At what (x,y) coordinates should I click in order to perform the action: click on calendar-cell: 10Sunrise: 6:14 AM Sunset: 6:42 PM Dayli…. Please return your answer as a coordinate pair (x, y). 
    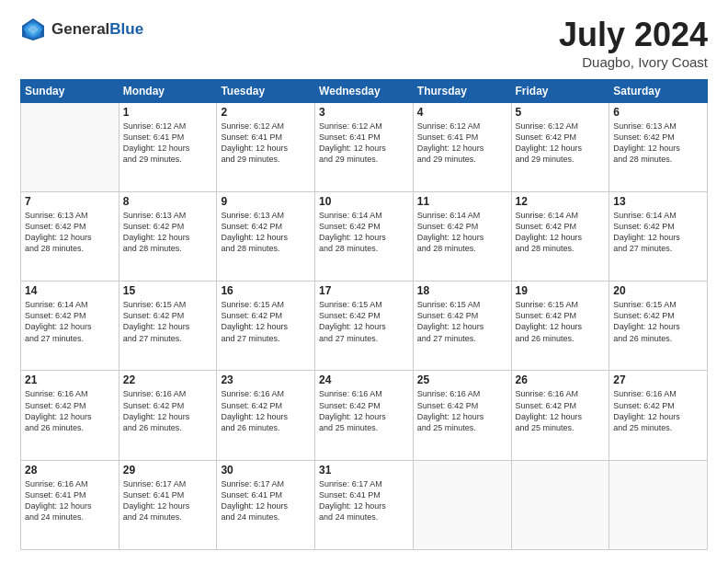
    Looking at the image, I should click on (364, 236).